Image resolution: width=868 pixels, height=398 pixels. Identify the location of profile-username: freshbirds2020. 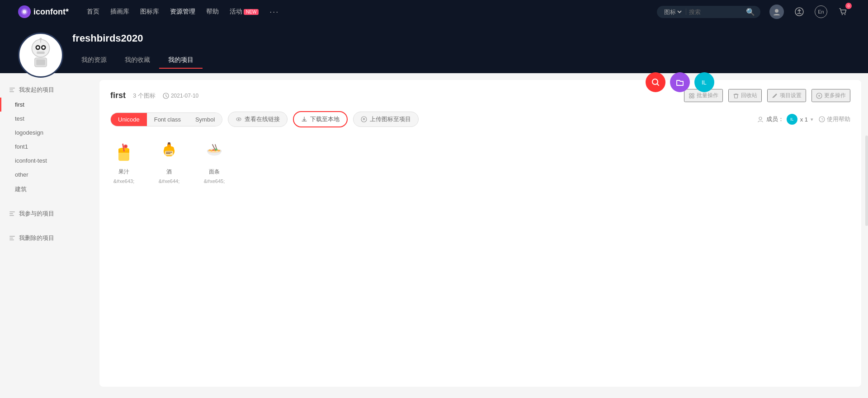
(461, 38).